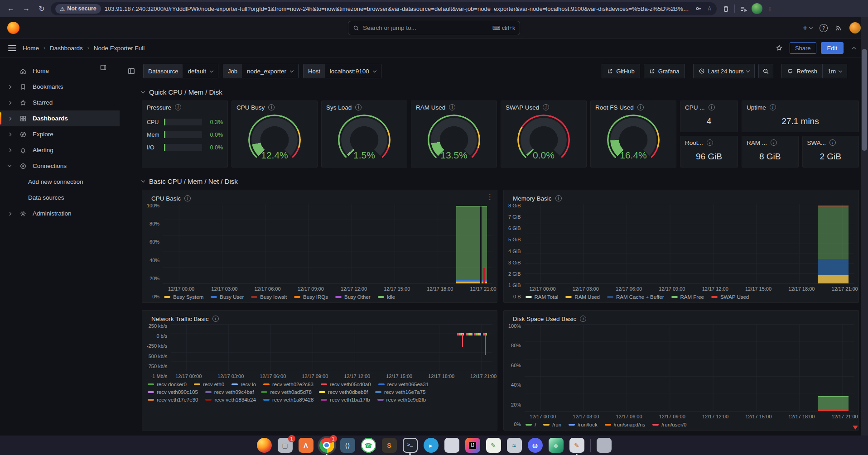 The width and height of the screenshot is (868, 455). Describe the element at coordinates (726, 9) in the screenshot. I see `extensions-icon` at that location.